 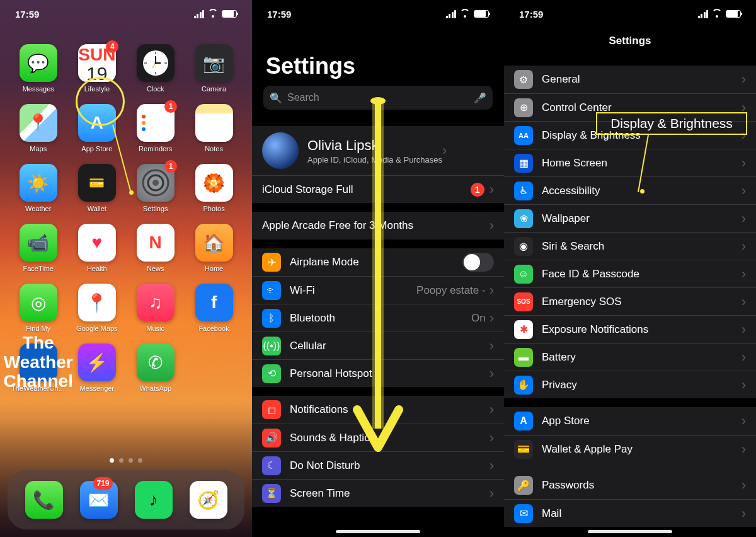 What do you see at coordinates (480, 98) in the screenshot?
I see `mic-icon: 🎤` at bounding box center [480, 98].